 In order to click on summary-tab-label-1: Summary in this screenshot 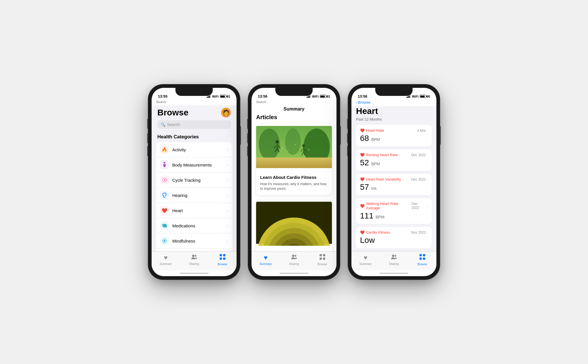, I will do `click(166, 264)`.